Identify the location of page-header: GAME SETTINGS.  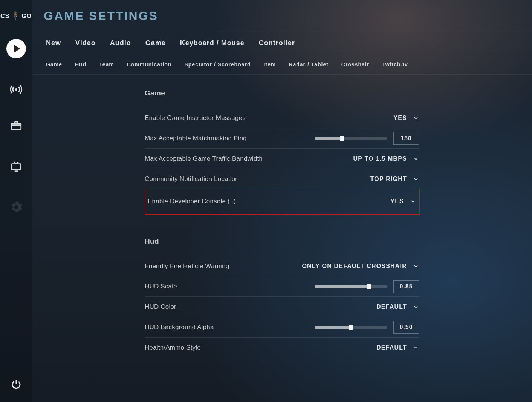
(282, 16).